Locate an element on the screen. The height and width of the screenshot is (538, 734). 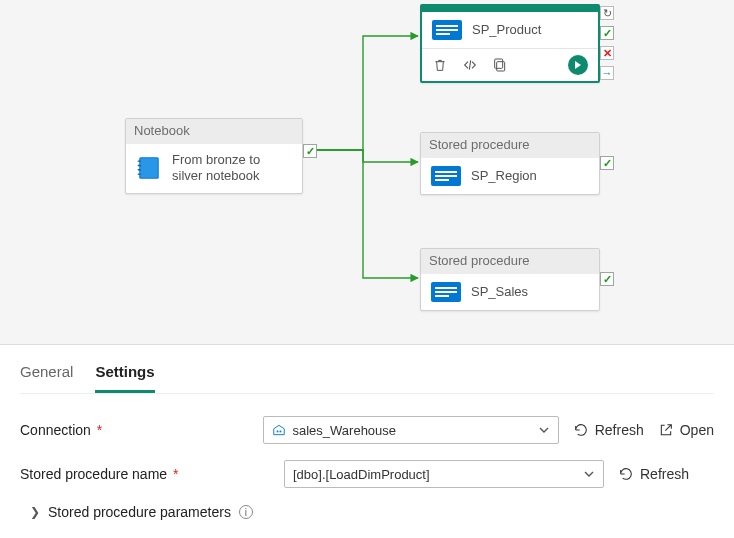
activity-notebook: Notebook From bronze to silver notebook is located at coordinates (214, 156).